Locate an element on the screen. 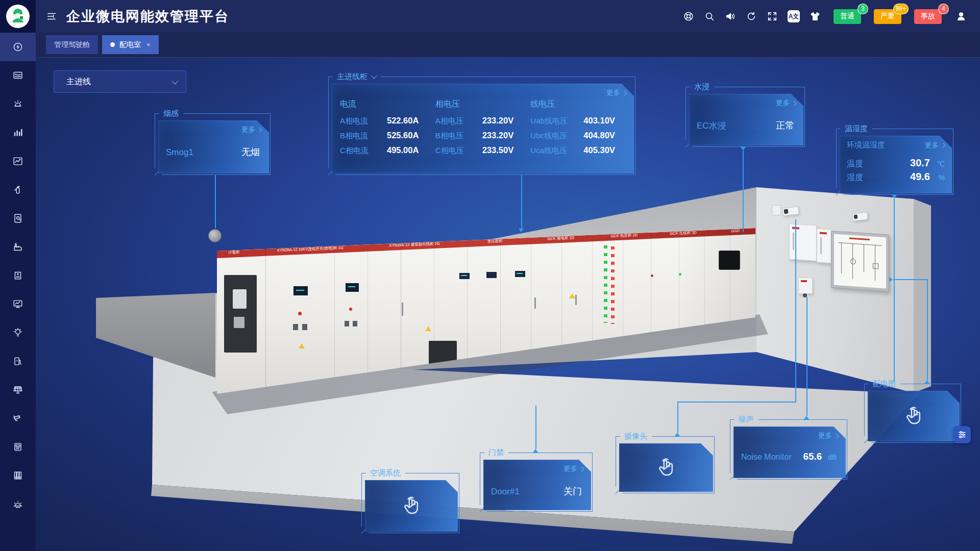 The image size is (980, 551). alarm-accident-badge: 4 is located at coordinates (943, 9).